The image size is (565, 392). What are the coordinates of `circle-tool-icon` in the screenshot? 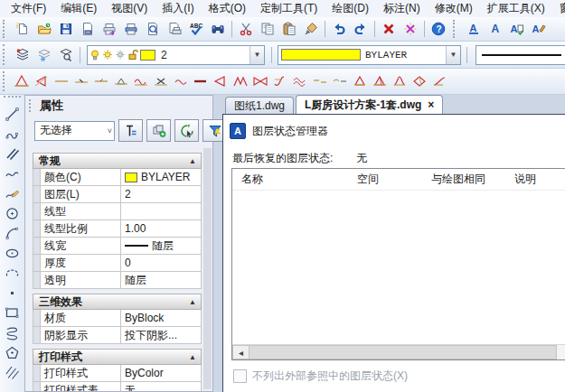 It's located at (13, 213).